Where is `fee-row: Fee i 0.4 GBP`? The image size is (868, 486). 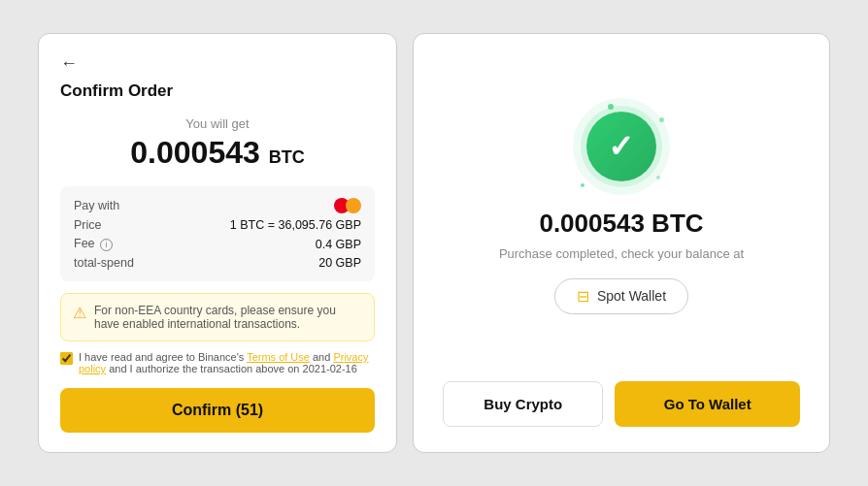
fee-row: Fee i 0.4 GBP is located at coordinates (217, 244).